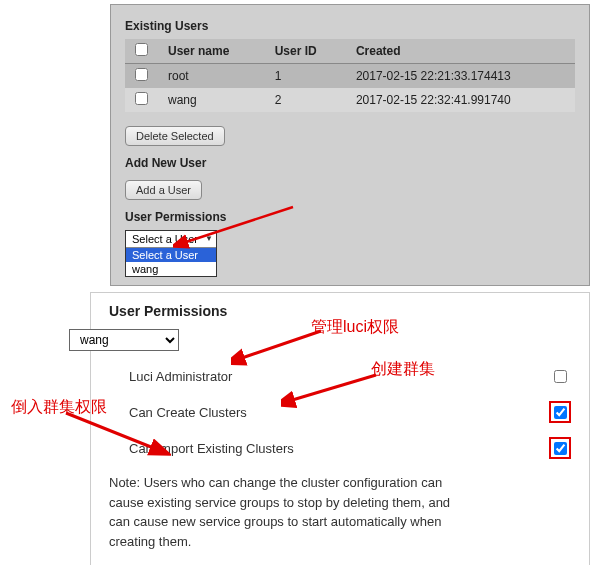 The width and height of the screenshot is (598, 565). What do you see at coordinates (212, 76) in the screenshot?
I see `cell-username: root` at bounding box center [212, 76].